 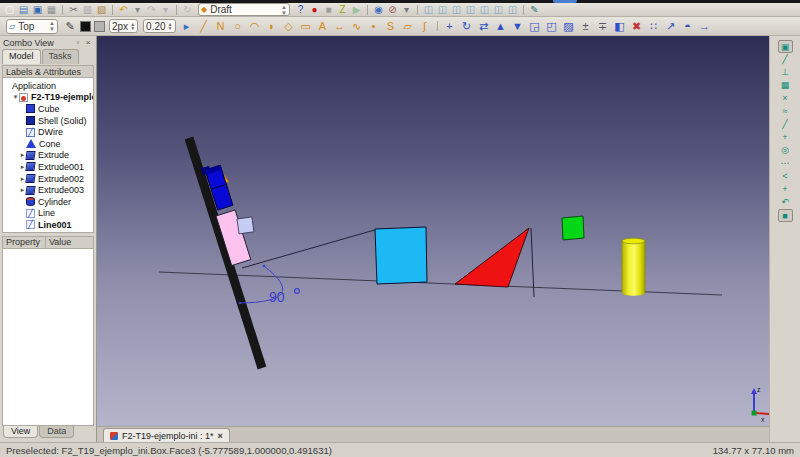 I want to click on snap-endpoint-icon: ╱, so click(x=786, y=60).